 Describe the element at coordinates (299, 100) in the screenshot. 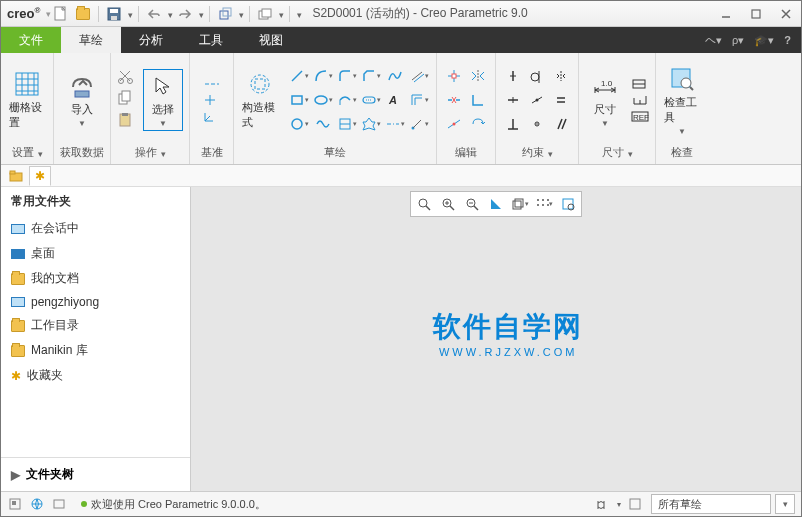

I see `rectangle-icon: ▾` at that location.